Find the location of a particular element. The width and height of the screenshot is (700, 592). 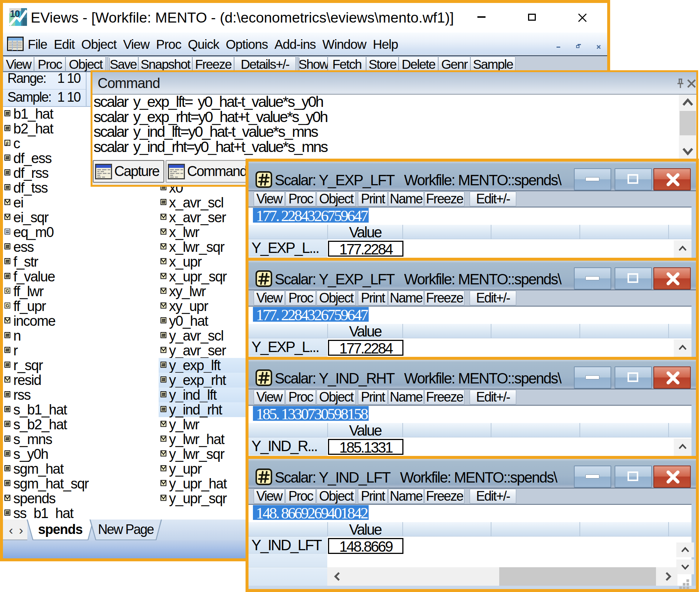

svg-text: β is located at coordinates (7, 143).